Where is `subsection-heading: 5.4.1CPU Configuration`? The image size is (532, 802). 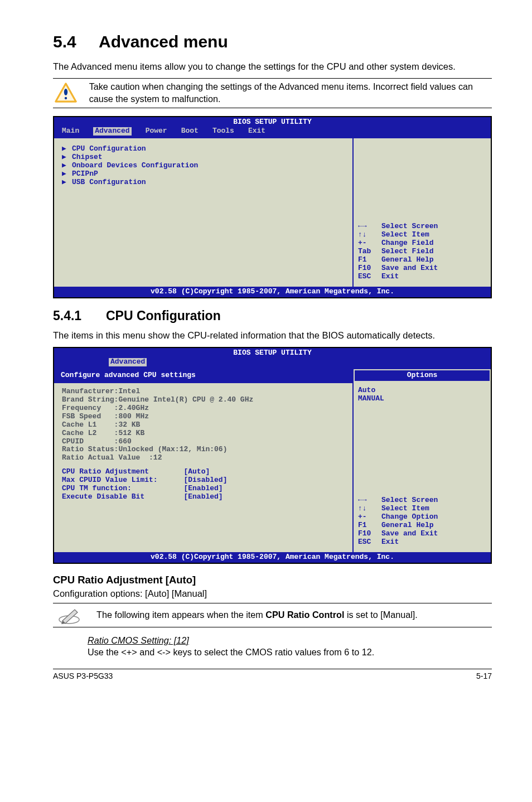 subsection-heading: 5.4.1CPU Configuration is located at coordinates (272, 316).